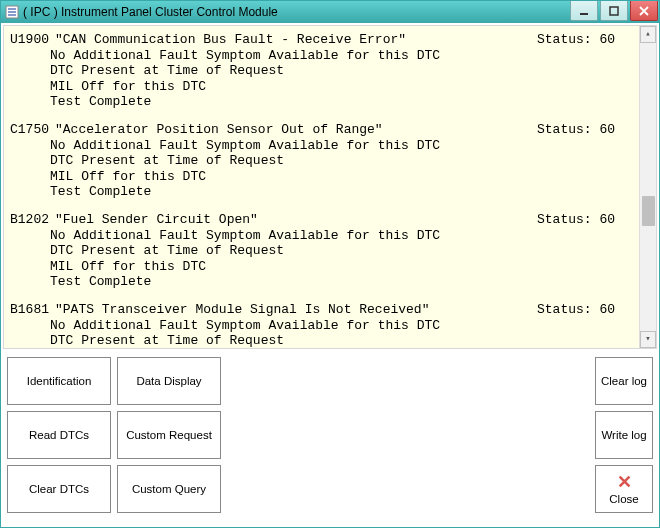 This screenshot has height=528, width=660. Describe the element at coordinates (59, 381) in the screenshot. I see `identification-button: Identification` at that location.